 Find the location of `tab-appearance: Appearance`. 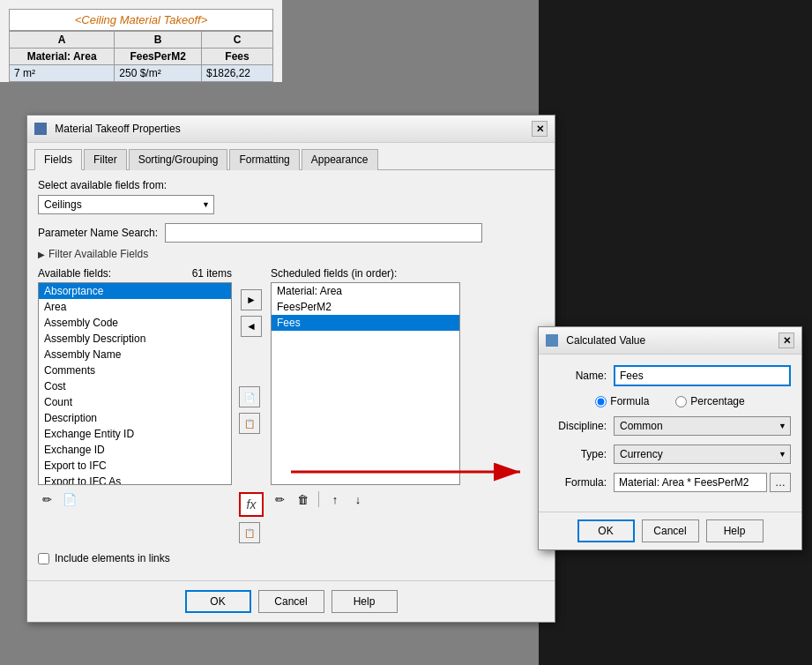

tab-appearance: Appearance is located at coordinates (340, 160).